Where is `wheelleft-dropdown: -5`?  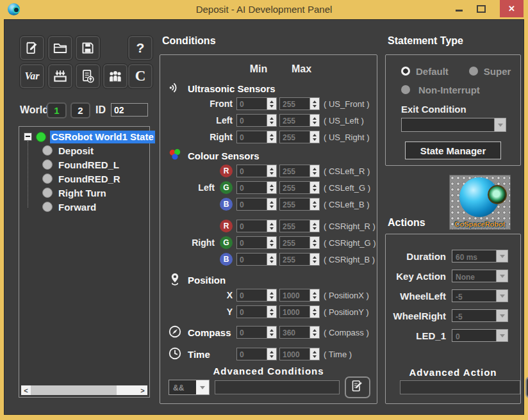 wheelleft-dropdown: -5 is located at coordinates (480, 296).